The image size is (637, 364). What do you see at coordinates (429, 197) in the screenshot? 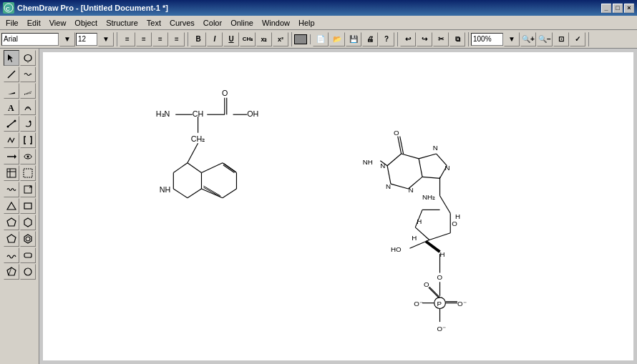
I see `nh2-purine-label: NH₂` at bounding box center [429, 197].